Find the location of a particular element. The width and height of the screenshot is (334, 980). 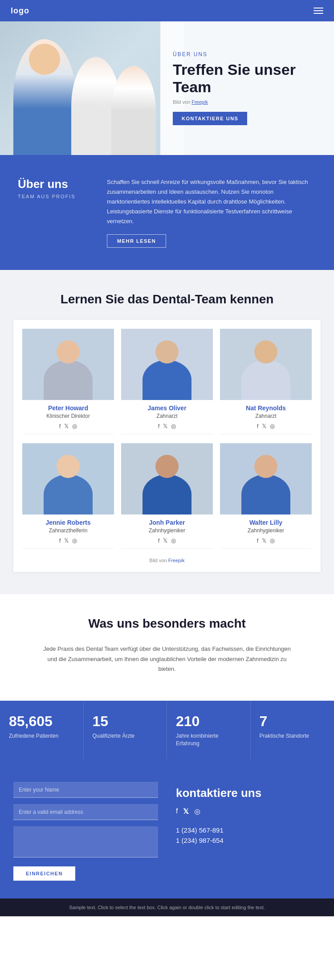

stat-label: Zufriedene Patienten is located at coordinates (42, 736).